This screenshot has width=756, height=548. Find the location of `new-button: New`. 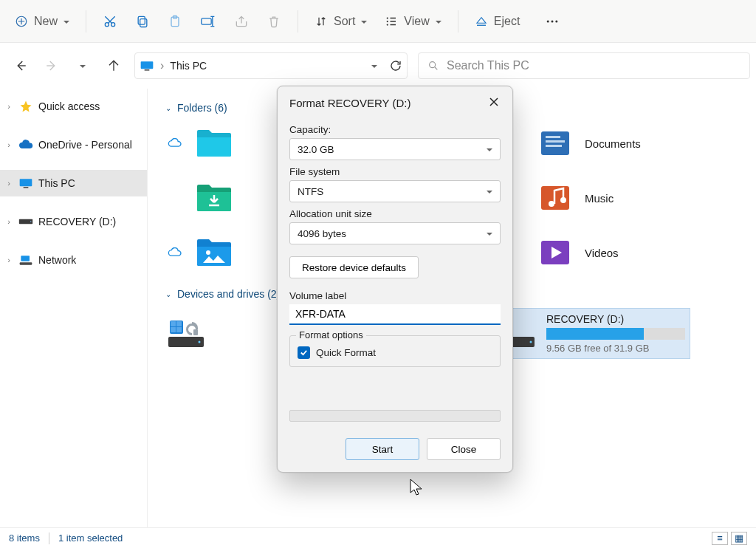

new-button: New is located at coordinates (42, 21).